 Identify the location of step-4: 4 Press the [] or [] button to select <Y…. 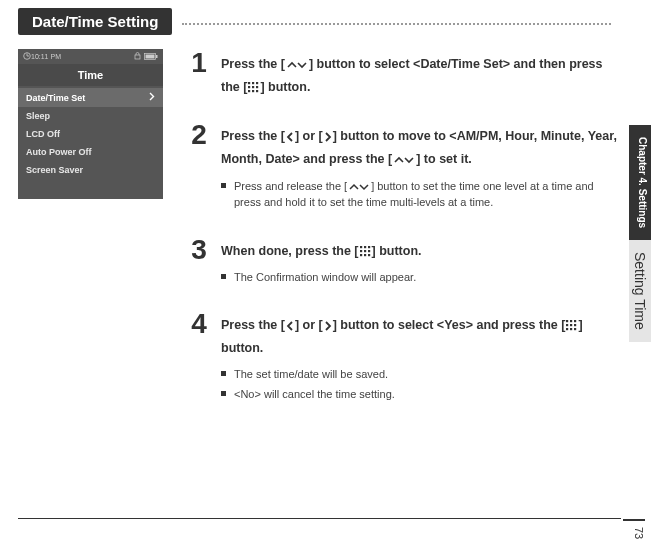
(403, 358).